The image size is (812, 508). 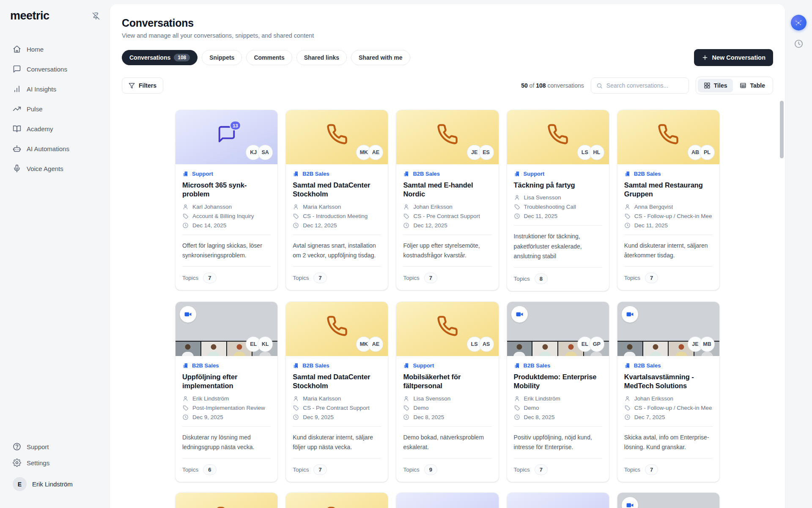 What do you see at coordinates (558, 185) in the screenshot?
I see `conversation-title: Täckning på fartyg` at bounding box center [558, 185].